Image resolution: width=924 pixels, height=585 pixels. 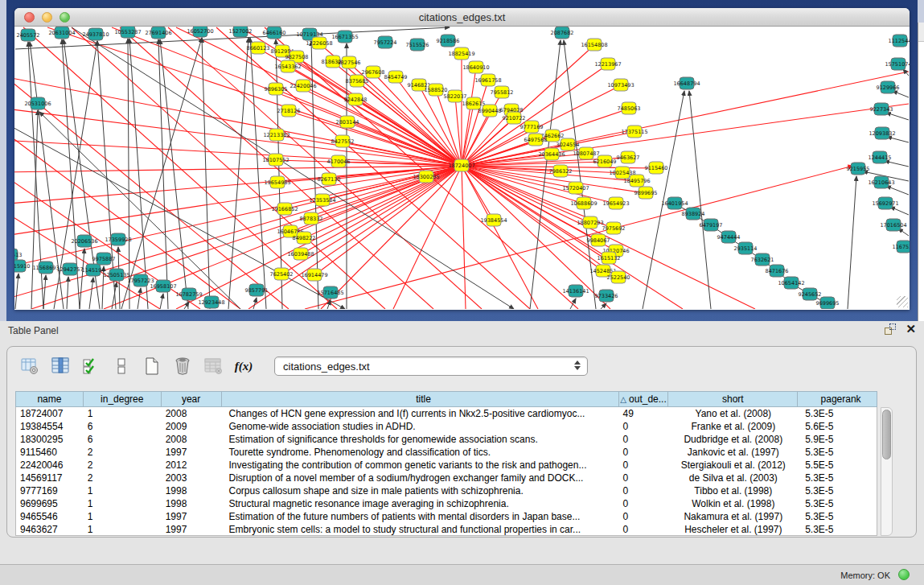 I want to click on graph-node: 16401954, so click(x=674, y=203).